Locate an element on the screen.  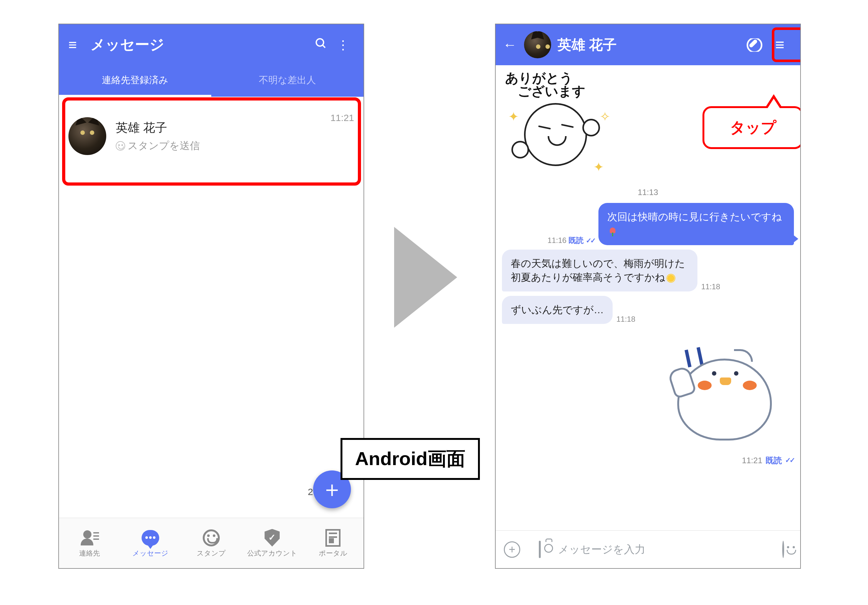
sparkle-icon: ✧ is located at coordinates (605, 116).